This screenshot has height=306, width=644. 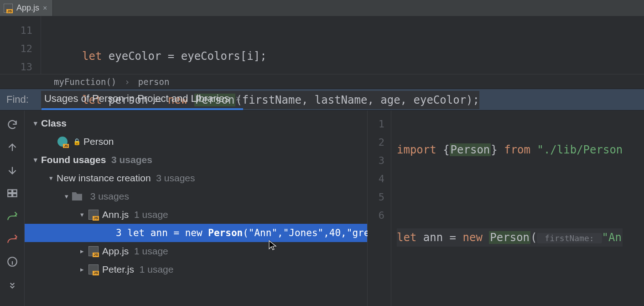 I want to click on line-number: 12, so click(x=16, y=49).